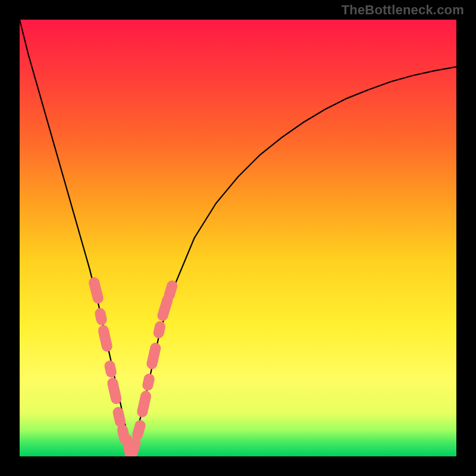 This screenshot has height=476, width=476. Describe the element at coordinates (403, 10) in the screenshot. I see `watermark-text: TheBottleneck.com` at that location.